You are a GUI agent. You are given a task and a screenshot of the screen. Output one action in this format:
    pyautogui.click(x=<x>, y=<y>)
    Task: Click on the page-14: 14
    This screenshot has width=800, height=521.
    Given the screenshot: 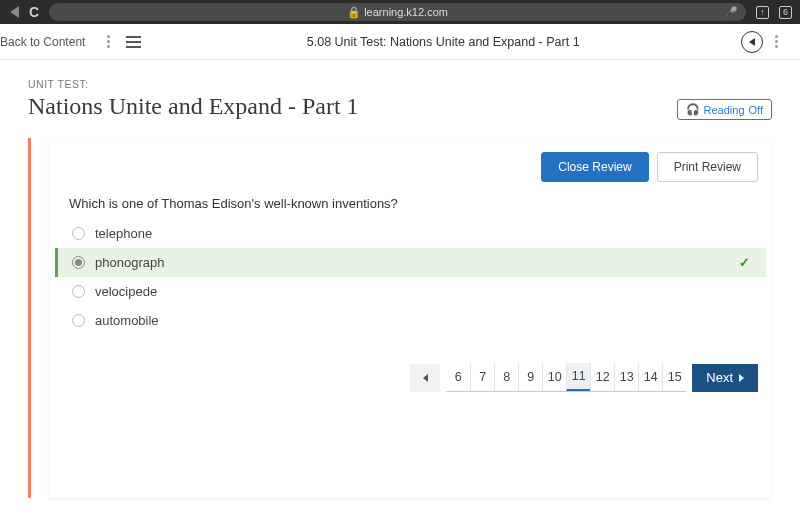 What is the action you would take?
    pyautogui.click(x=650, y=377)
    